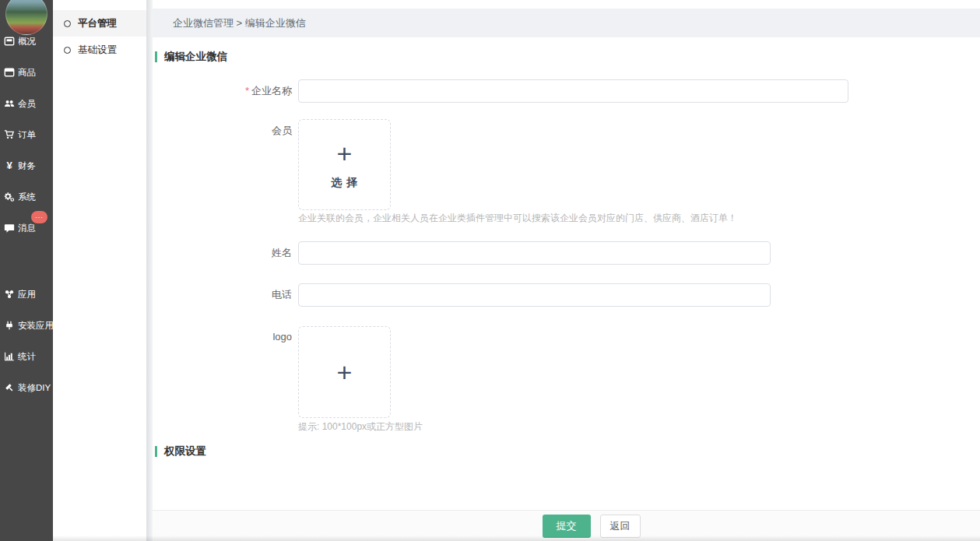 The image size is (980, 541). What do you see at coordinates (534, 253) in the screenshot?
I see `name-input` at bounding box center [534, 253].